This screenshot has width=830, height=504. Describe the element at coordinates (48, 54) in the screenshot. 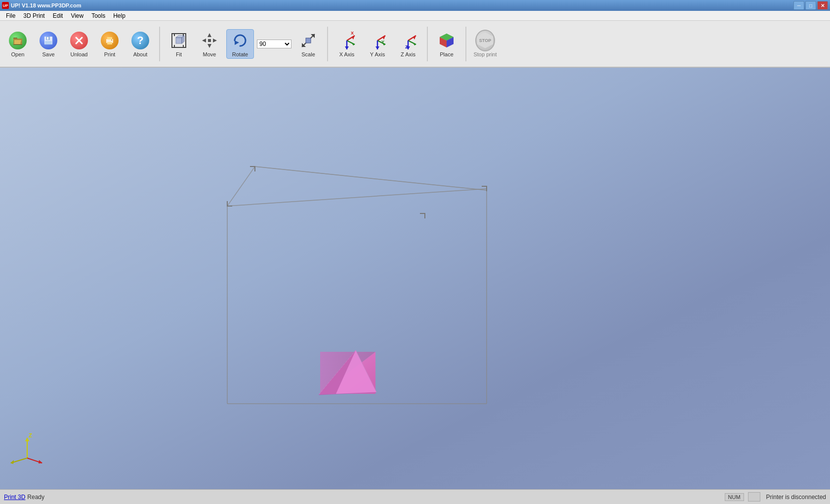

I see `save-label: Save` at that location.